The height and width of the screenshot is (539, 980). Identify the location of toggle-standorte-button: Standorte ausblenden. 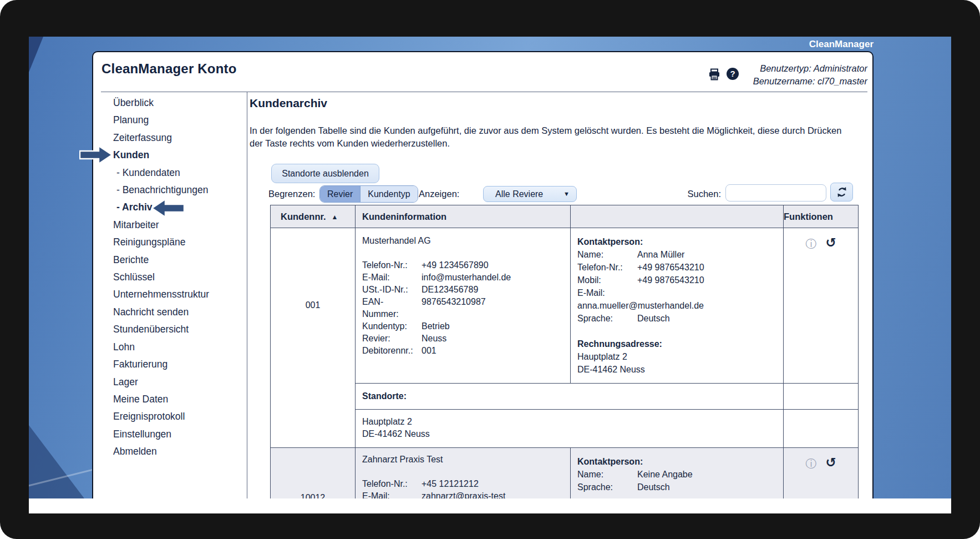
(325, 173).